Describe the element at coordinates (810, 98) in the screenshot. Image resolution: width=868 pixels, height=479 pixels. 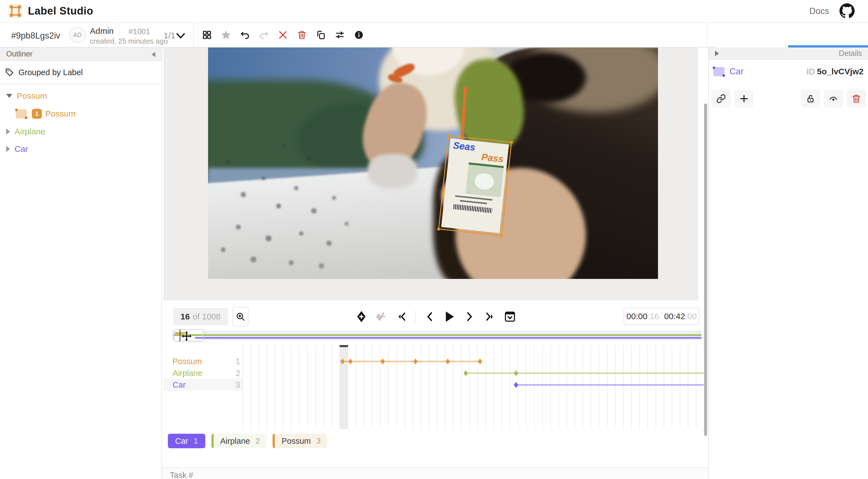
I see `lock-region-button` at that location.